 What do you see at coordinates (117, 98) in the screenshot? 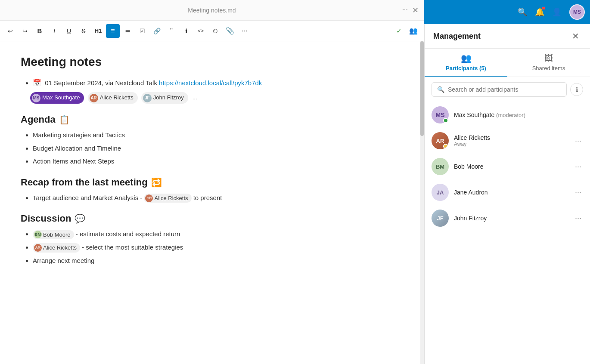
I see `chip-name-ar: Alice Ricketts` at bounding box center [117, 98].